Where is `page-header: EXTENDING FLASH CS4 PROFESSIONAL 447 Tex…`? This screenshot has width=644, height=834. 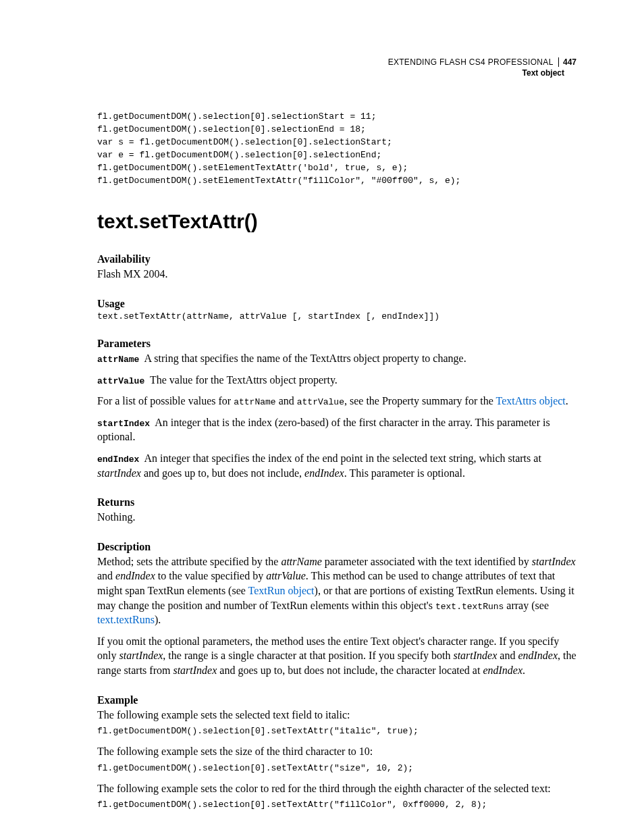 page-header: EXTENDING FLASH CS4 PROFESSIONAL 447 Tex… is located at coordinates (337, 68).